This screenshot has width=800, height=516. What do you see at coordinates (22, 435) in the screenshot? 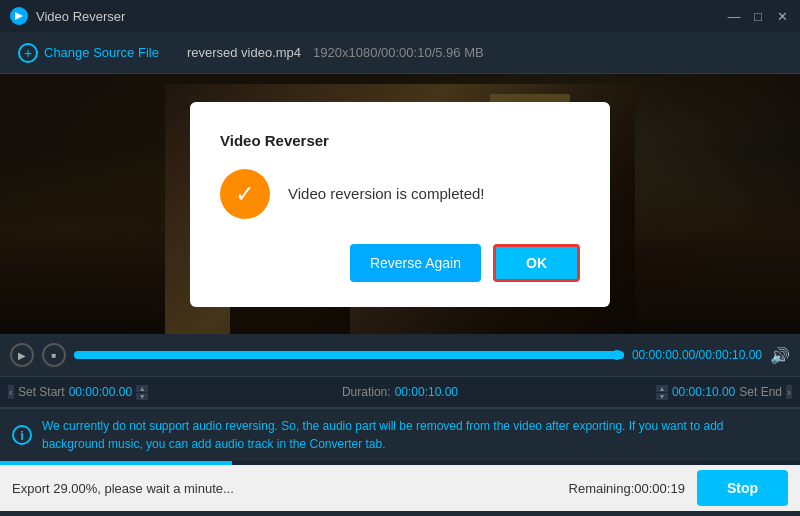
I see `info-icon: i` at bounding box center [22, 435].